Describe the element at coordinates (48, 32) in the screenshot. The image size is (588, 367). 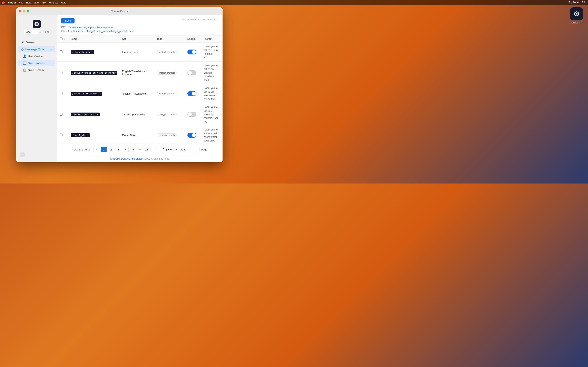
I see `refresh-icon: ⟳` at that location.